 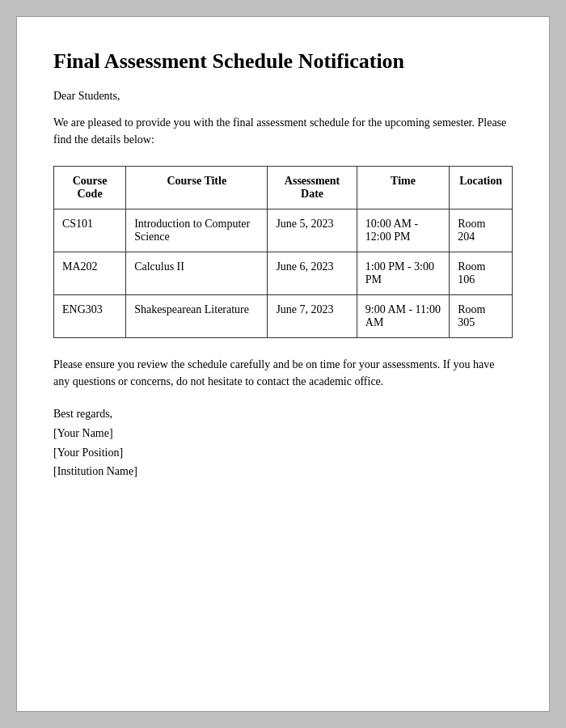 I want to click on signer-name: [Your Name], so click(x=283, y=434).